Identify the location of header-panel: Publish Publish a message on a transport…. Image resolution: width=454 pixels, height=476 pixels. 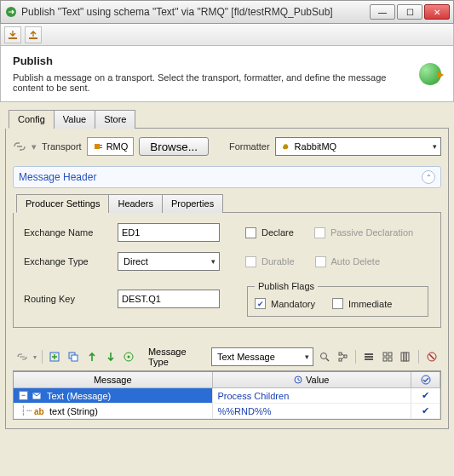
(227, 74).